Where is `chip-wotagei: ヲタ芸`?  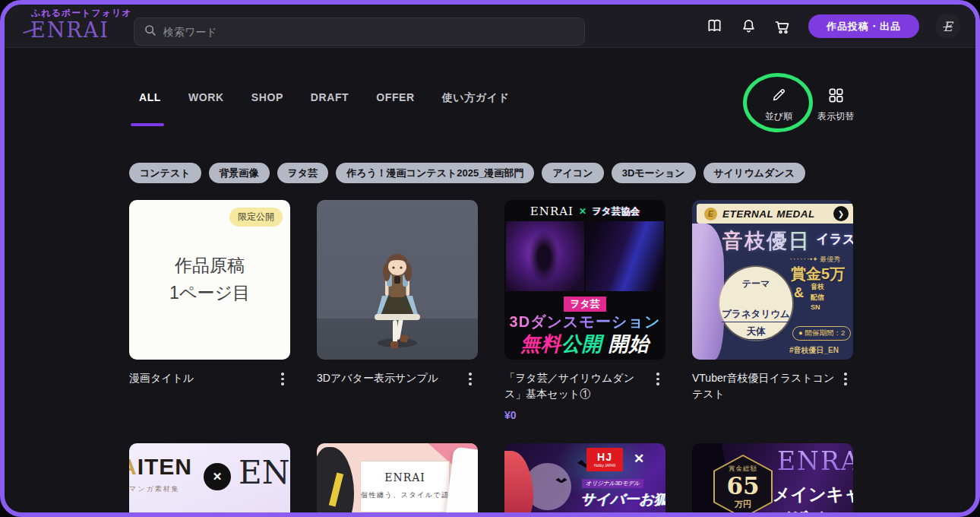 chip-wotagei: ヲタ芸 is located at coordinates (303, 173).